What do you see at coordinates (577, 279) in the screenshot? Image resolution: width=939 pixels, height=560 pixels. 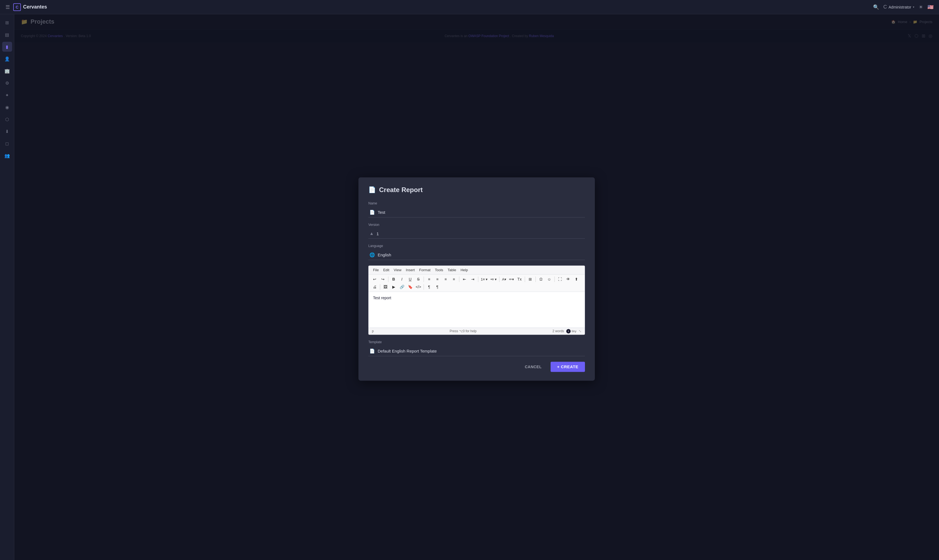 I see `export-button: ⬆` at bounding box center [577, 279].